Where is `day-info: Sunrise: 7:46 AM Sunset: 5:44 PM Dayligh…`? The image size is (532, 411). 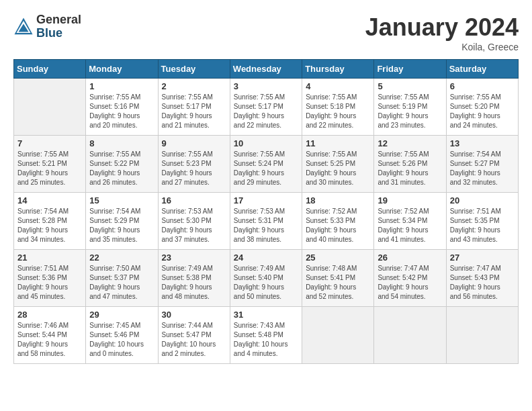 day-info: Sunrise: 7:46 AM Sunset: 5:44 PM Dayligh… is located at coordinates (50, 340).